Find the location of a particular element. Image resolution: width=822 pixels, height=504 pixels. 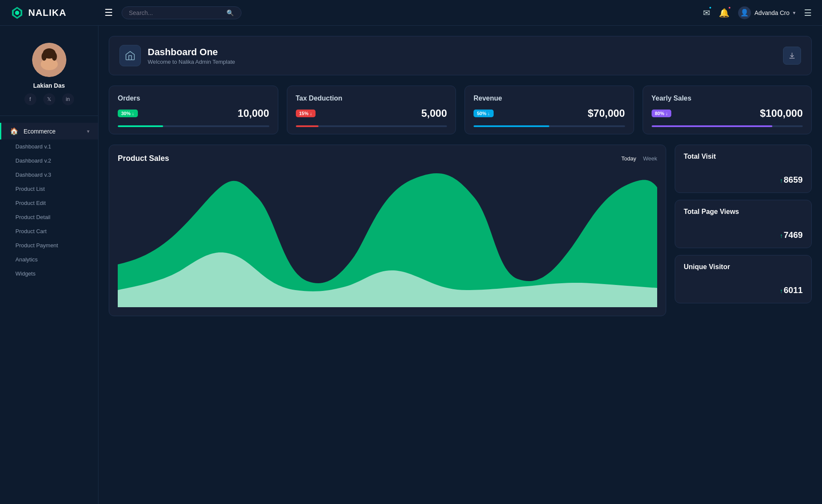

facebook-icon: f is located at coordinates (30, 99).